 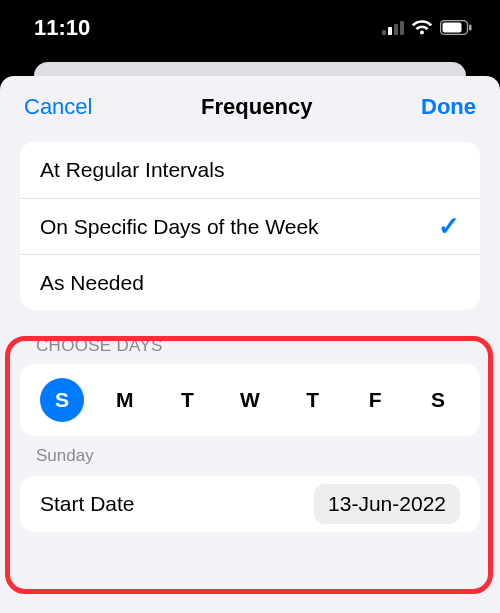 I want to click on start-date-row: Start Date 13-Jun-2022, so click(x=250, y=504).